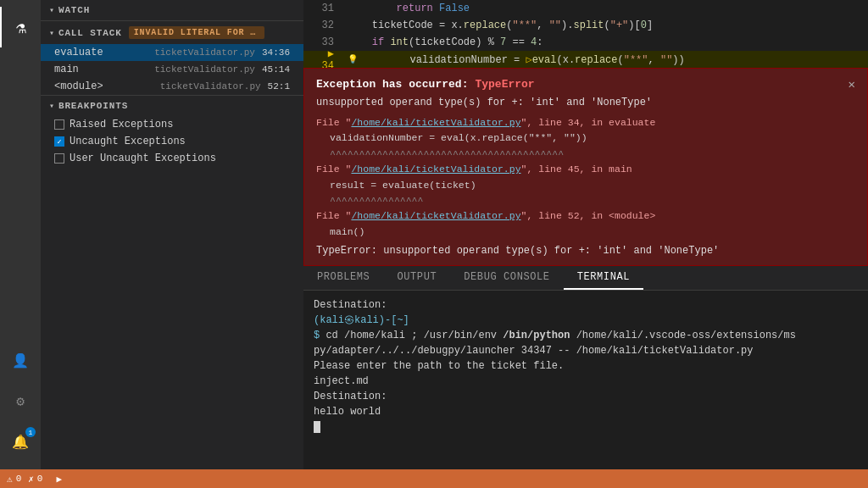  Describe the element at coordinates (434, 479) in the screenshot. I see `status-bar: ⚠ 0 ✗ 0 ▶` at that location.